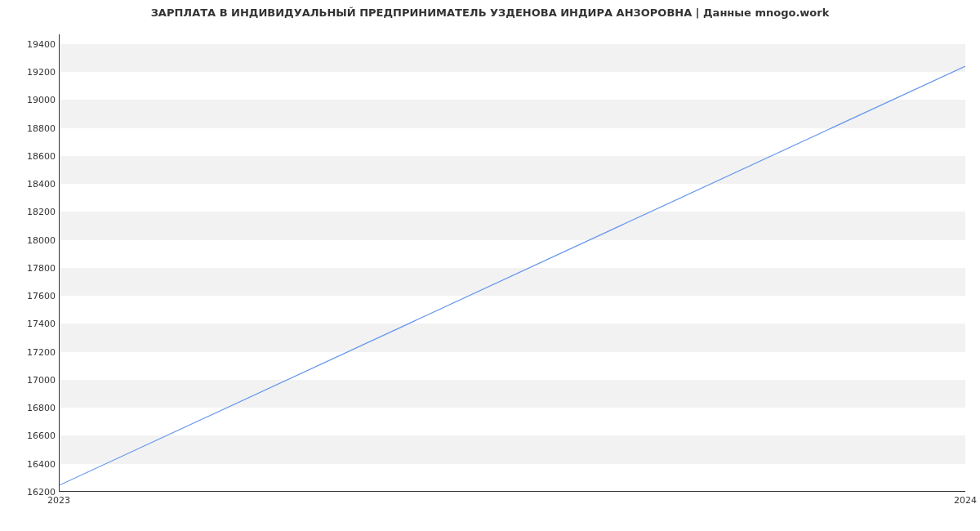 This screenshot has height=531, width=980. What do you see at coordinates (31, 436) in the screenshot?
I see `y-tick-label: 16600` at bounding box center [31, 436].